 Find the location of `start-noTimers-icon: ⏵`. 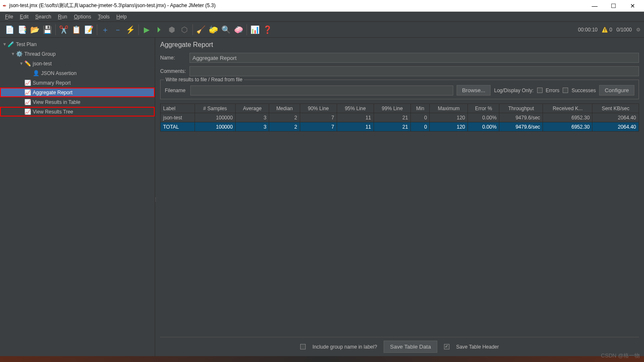

start-noTimers-icon: ⏵ is located at coordinates (159, 30).